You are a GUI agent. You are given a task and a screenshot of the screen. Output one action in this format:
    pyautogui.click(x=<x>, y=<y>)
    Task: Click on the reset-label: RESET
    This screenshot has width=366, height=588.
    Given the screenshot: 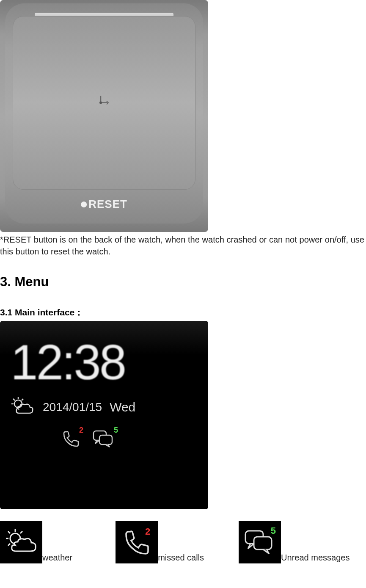 What is the action you would take?
    pyautogui.click(x=104, y=204)
    